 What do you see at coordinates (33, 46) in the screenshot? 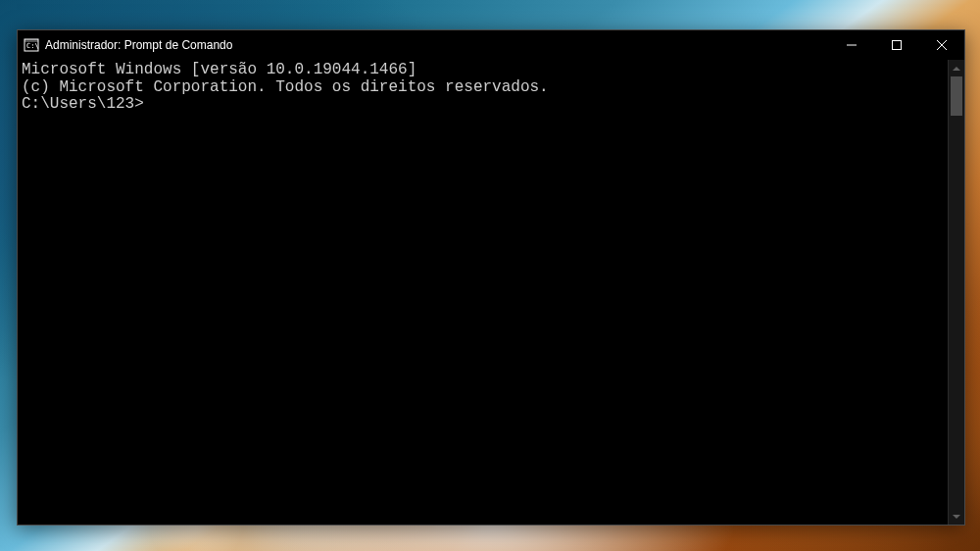
I see `svg-text: C:\` at bounding box center [33, 46].